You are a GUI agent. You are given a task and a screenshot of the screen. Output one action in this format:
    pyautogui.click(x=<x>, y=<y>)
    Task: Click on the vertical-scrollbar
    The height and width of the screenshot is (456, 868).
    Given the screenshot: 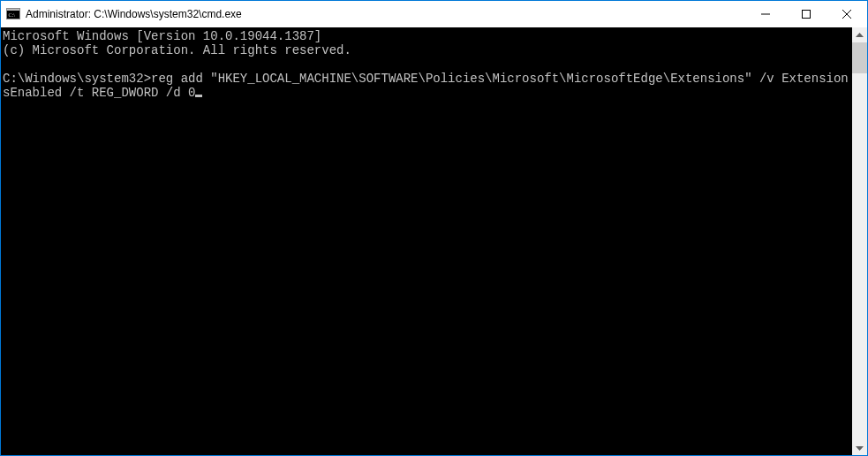 What is the action you would take?
    pyautogui.click(x=860, y=241)
    